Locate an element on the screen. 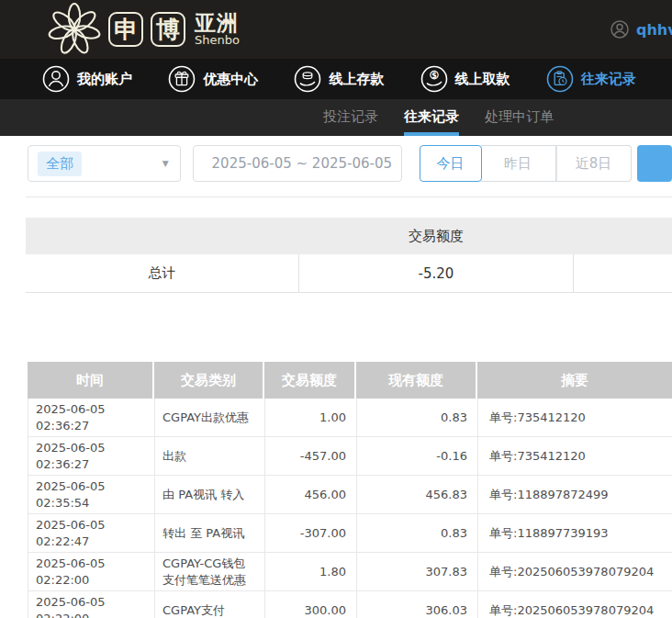 The image size is (672, 618). logo-wordmark: 亚洲 Shenbo is located at coordinates (217, 29).